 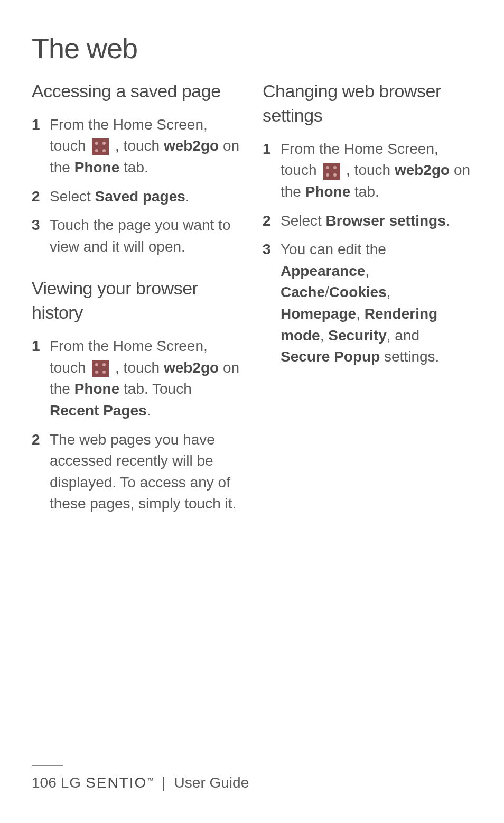 I want to click on text-bold: Cookies, so click(x=358, y=292).